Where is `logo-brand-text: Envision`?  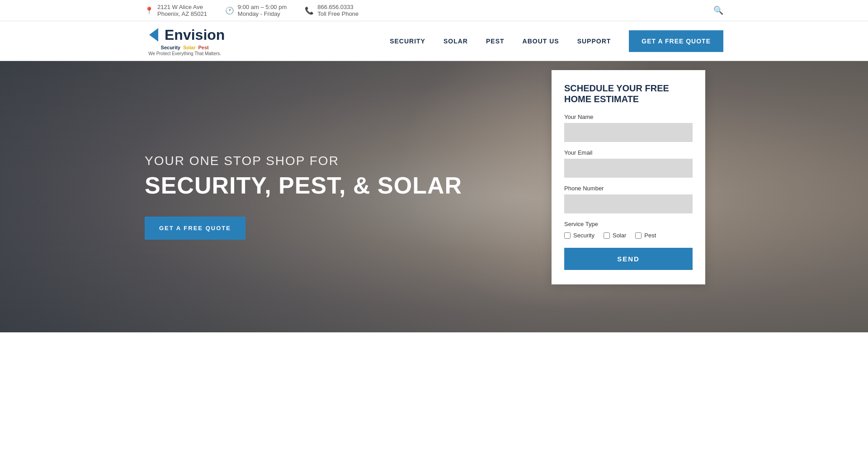
logo-brand-text: Envision is located at coordinates (194, 35).